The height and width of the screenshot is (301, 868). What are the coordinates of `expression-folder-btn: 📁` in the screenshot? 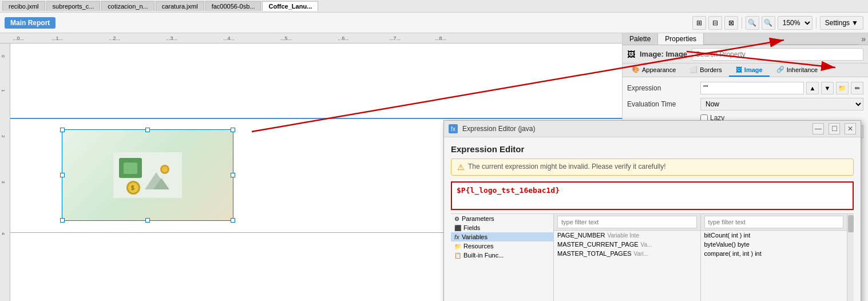 It's located at (842, 88).